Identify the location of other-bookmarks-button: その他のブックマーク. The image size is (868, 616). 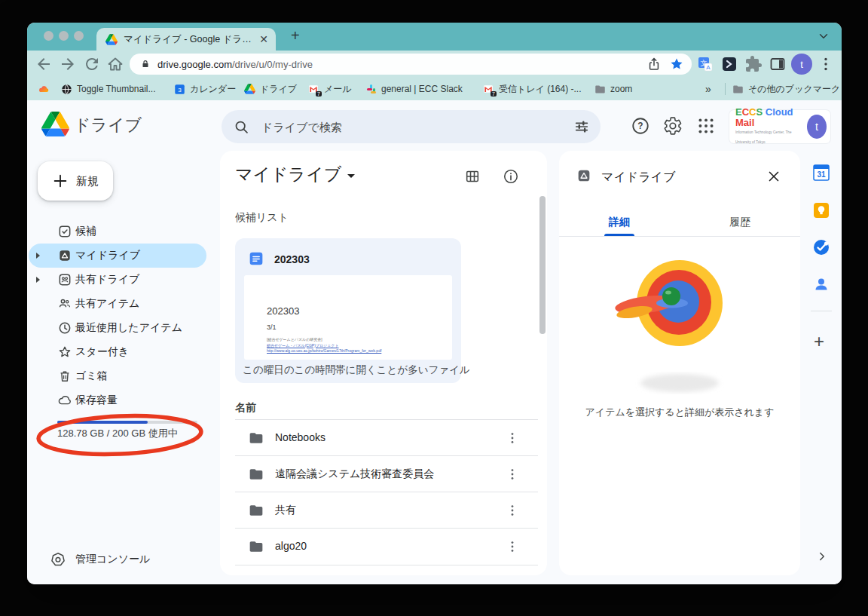
(787, 89).